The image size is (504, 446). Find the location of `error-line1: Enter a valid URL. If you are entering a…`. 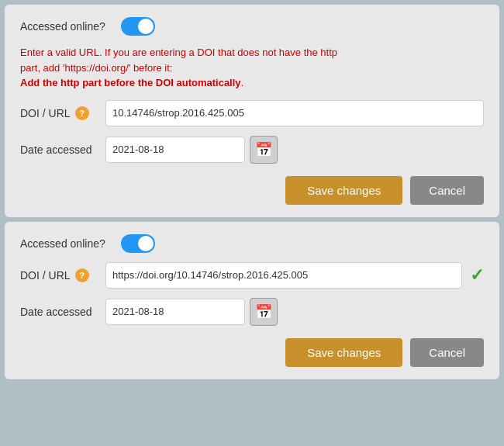

error-line1: Enter a valid URL. If you are entering a… is located at coordinates (178, 53).